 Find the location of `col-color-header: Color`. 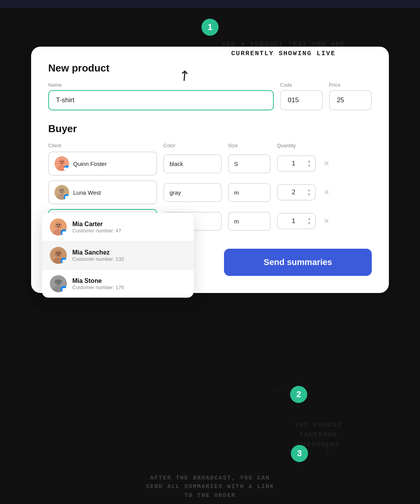

col-color-header: Color is located at coordinates (192, 145).